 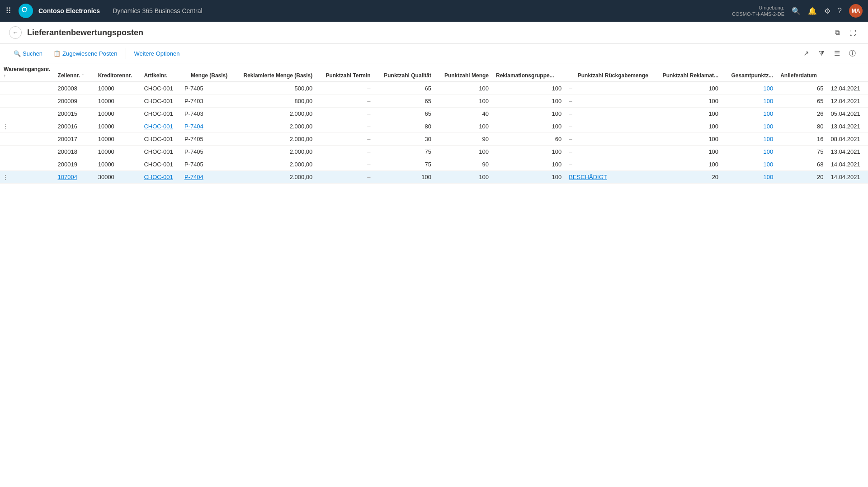 What do you see at coordinates (405, 72) in the screenshot?
I see `col-header-pz-qualitaet: Punktzahl Qualität` at bounding box center [405, 72].